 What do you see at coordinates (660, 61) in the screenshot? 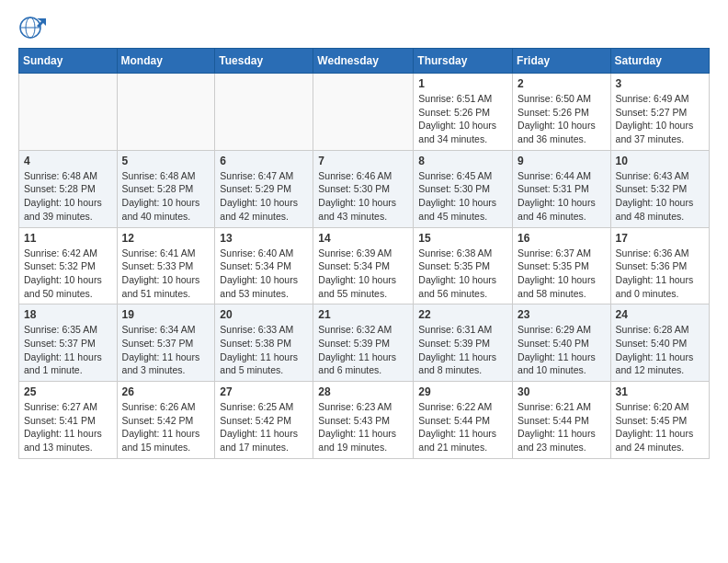
I see `weekday-header: Saturday` at bounding box center [660, 61].